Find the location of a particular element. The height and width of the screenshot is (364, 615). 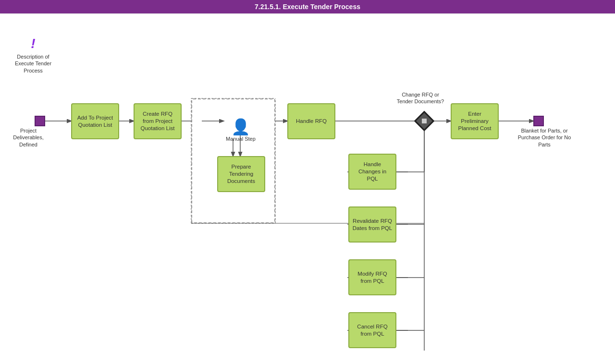

decision-label: Change RFQ or Tender Documents? is located at coordinates (420, 98).